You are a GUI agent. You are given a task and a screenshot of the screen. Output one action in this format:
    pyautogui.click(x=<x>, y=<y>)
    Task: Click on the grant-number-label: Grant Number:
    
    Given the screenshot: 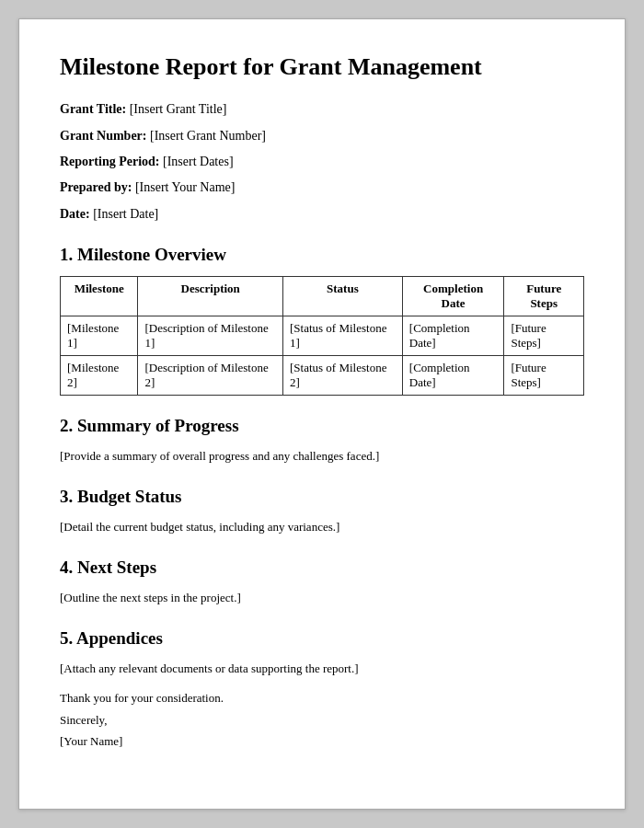 What is the action you would take?
    pyautogui.click(x=103, y=136)
    